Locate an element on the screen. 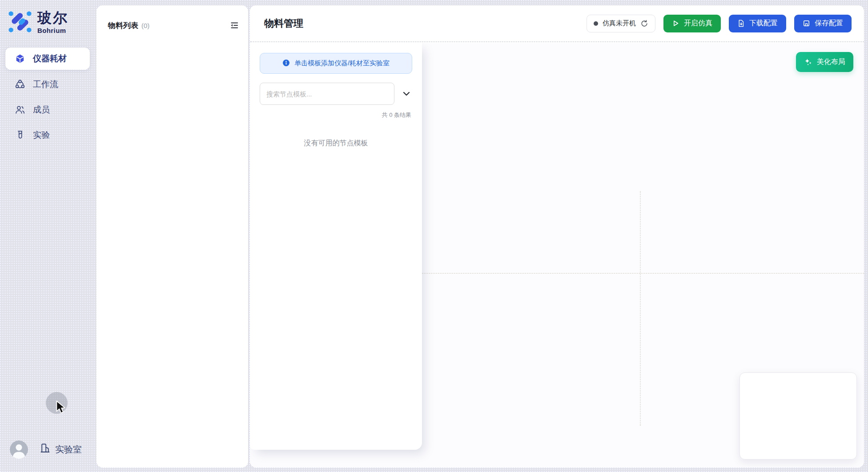 The image size is (868, 472). header-actions: 仿真未开机 开启仿真 is located at coordinates (719, 24).